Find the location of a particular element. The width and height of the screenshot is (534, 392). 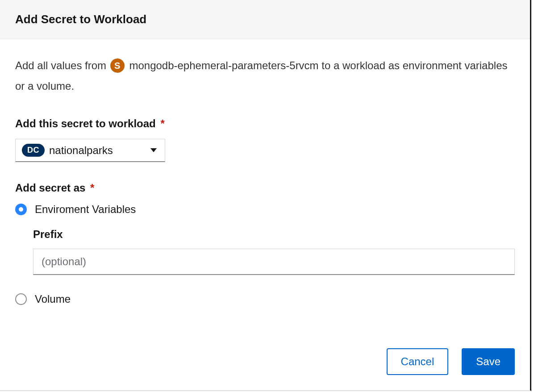

radio-button-volume is located at coordinates (21, 299).